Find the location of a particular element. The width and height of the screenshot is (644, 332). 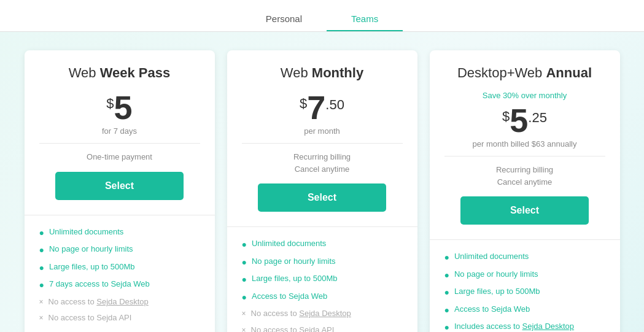

price-decimal: .50 is located at coordinates (335, 105).